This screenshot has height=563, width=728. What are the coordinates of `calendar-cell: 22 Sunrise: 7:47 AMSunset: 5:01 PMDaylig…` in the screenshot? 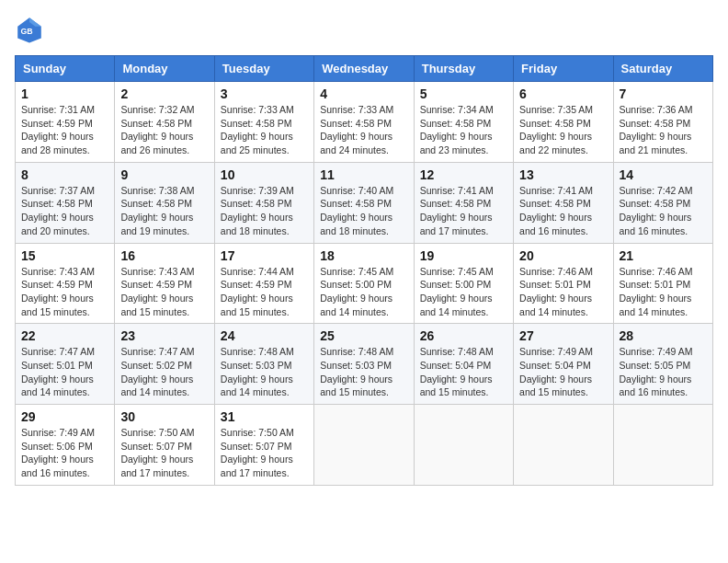 It's located at (65, 364).